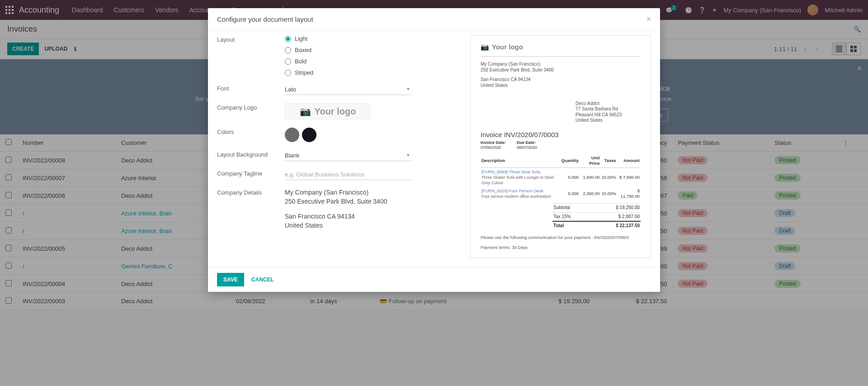  What do you see at coordinates (353, 62) in the screenshot?
I see `layout-bold: Bold` at bounding box center [353, 62].